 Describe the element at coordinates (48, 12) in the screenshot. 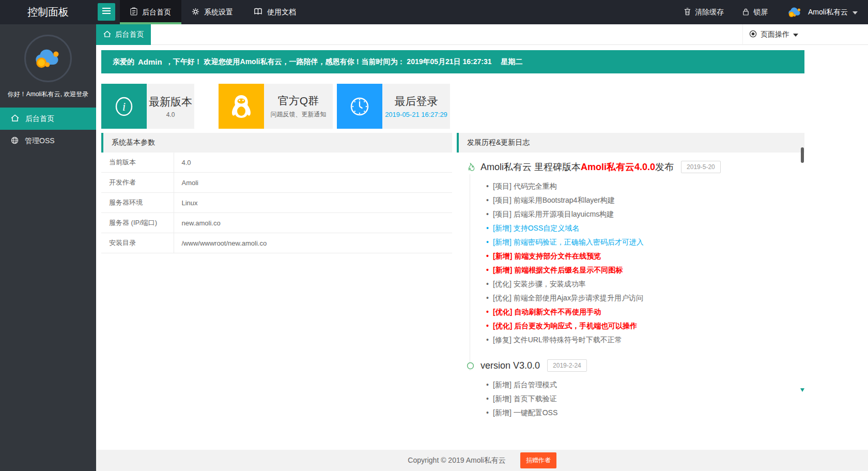

I see `app-brand: 控制面板` at that location.